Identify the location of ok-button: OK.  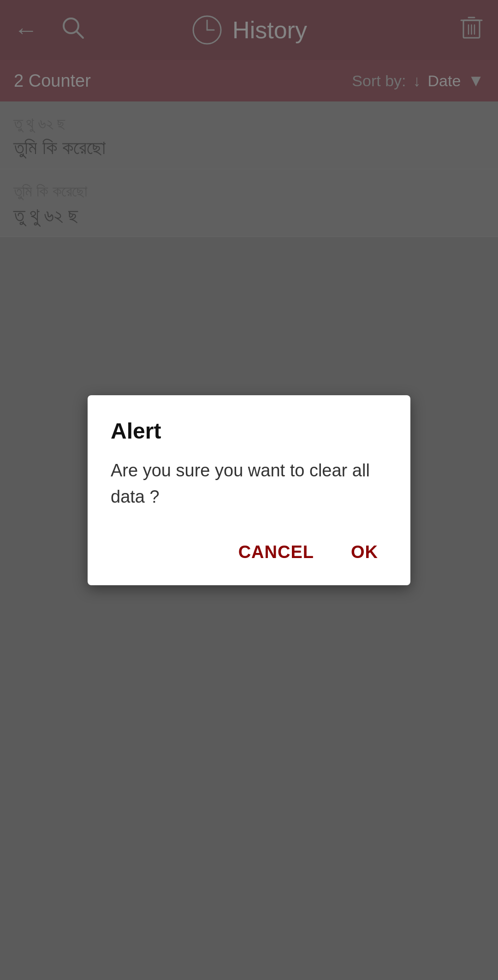
(364, 552).